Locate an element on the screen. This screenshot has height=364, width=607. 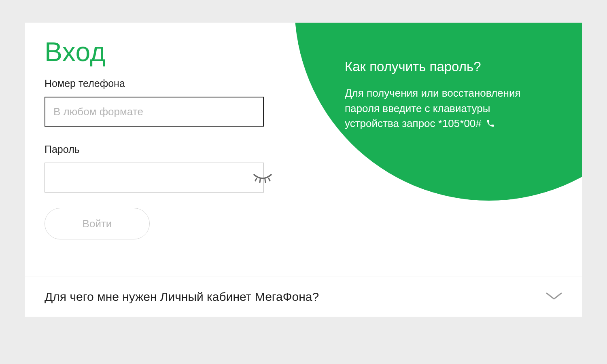
phone-icon is located at coordinates (490, 125).